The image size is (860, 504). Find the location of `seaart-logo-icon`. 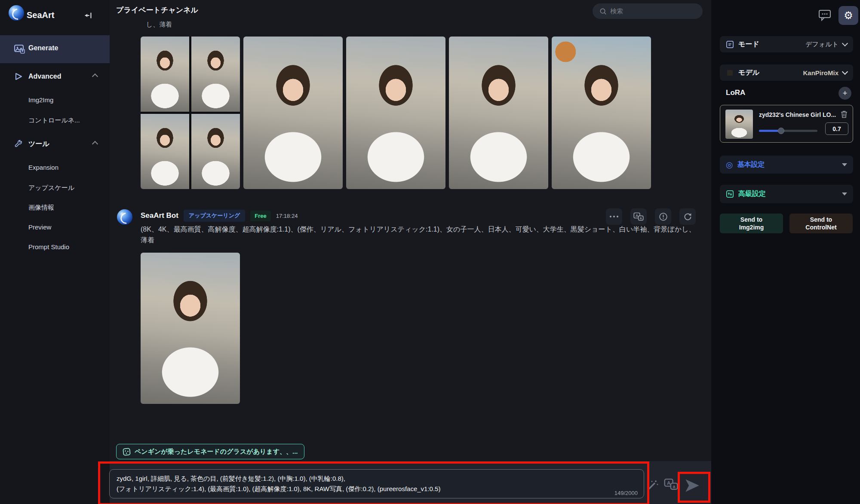

seaart-logo-icon is located at coordinates (16, 13).